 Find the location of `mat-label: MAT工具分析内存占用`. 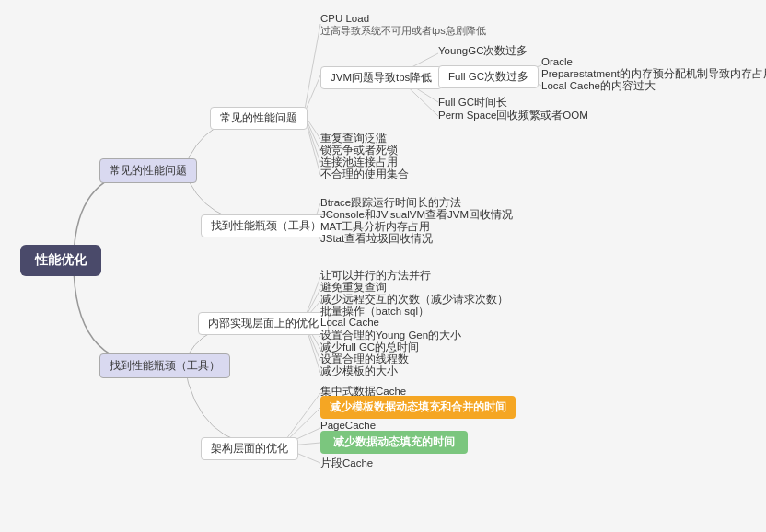

mat-label: MAT工具分析内存占用 is located at coordinates (376, 226).